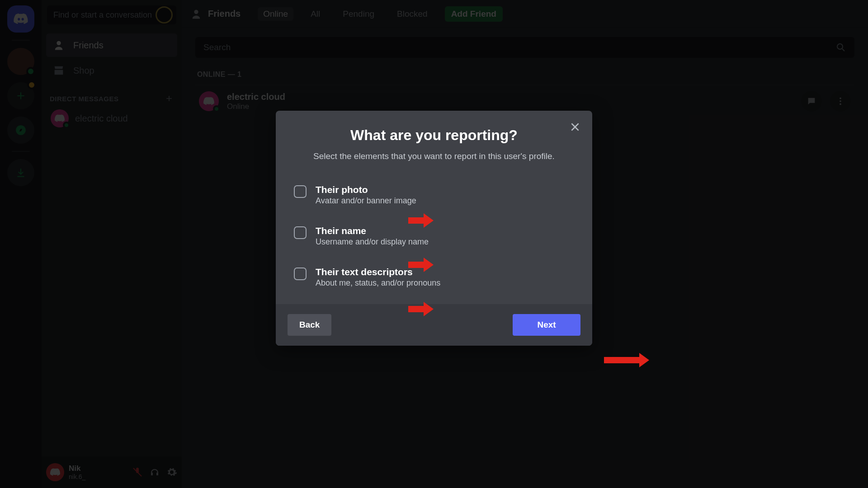 This screenshot has width=868, height=488. What do you see at coordinates (366, 201) in the screenshot?
I see `option-desc: Avatar and/or banner image` at bounding box center [366, 201].